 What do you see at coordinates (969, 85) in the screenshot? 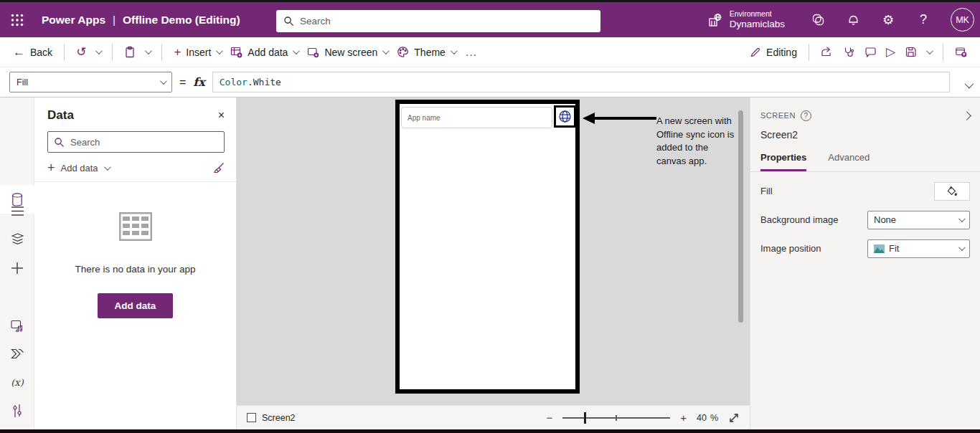
I see `formula-bar-expand-chevron` at bounding box center [969, 85].